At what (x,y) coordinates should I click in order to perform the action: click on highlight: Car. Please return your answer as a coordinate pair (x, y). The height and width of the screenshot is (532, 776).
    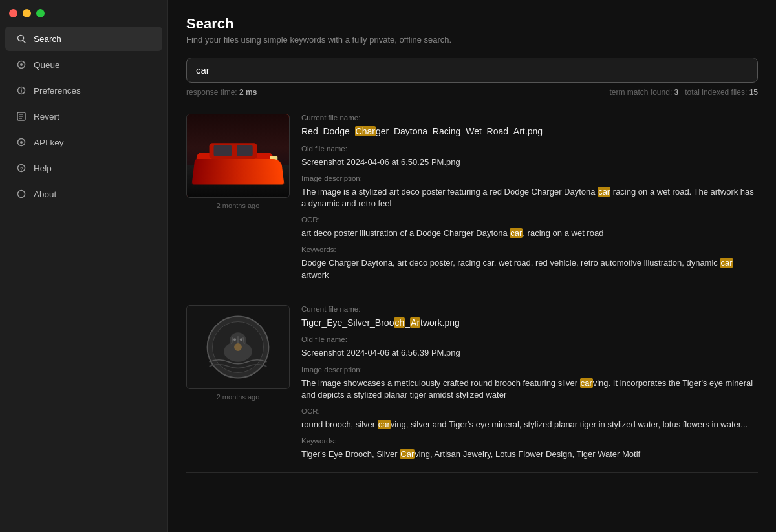
    Looking at the image, I should click on (407, 454).